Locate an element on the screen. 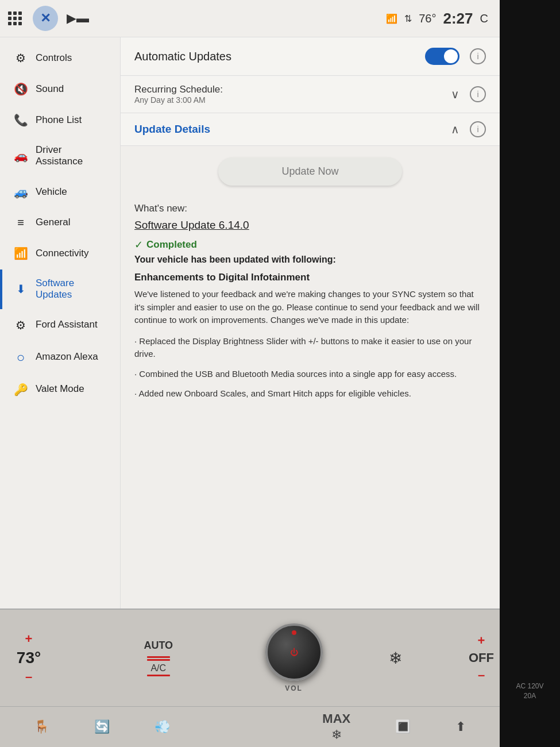 The height and width of the screenshot is (747, 560). update-details-info-btn: i is located at coordinates (478, 129).